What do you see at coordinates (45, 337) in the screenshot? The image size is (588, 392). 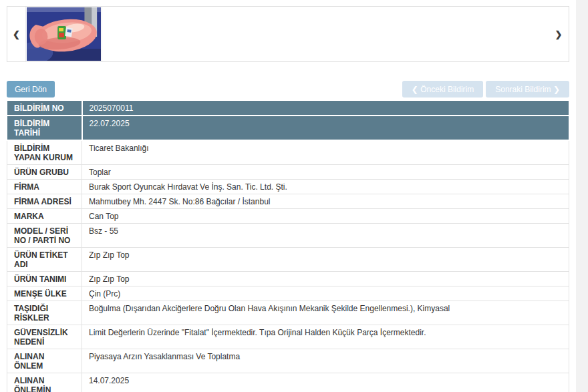 I see `row-label: GÜVENSİZLİK NEDENİ` at bounding box center [45, 337].